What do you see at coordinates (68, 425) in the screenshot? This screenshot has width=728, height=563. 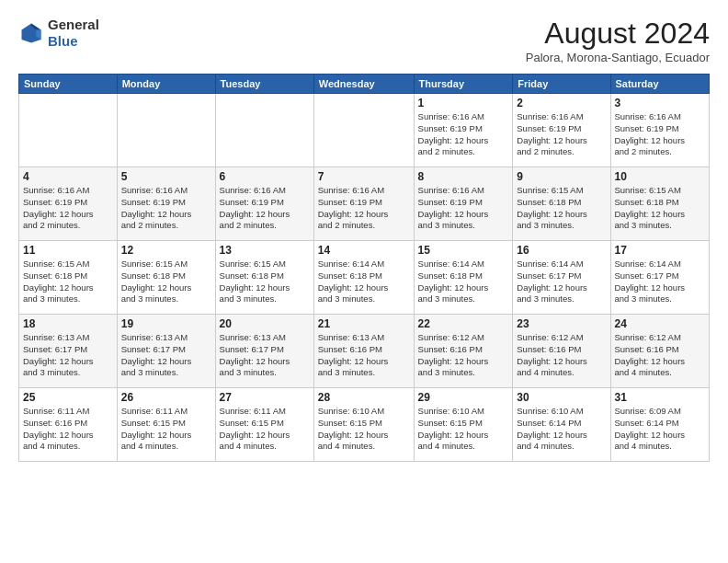 I see `calendar-cell: 25Sunrise: 6:11 AM Sunset: 6:16 PM Dayli…` at bounding box center [68, 425].